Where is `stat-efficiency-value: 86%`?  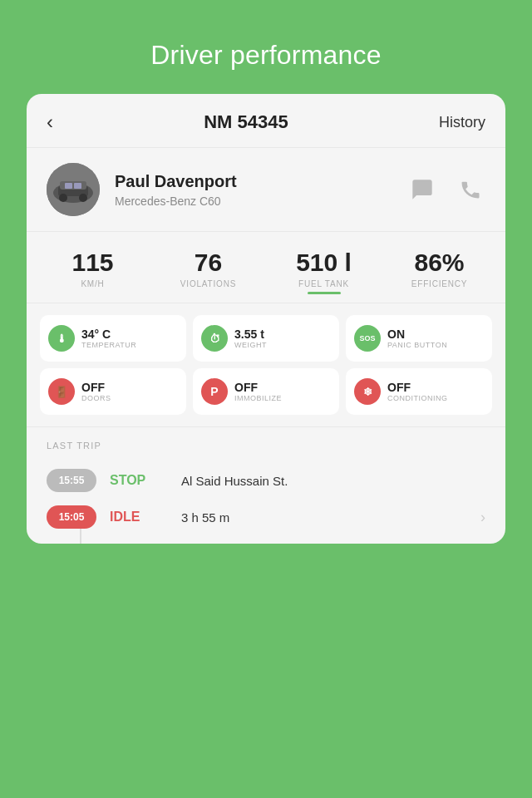 stat-efficiency-value: 86% is located at coordinates (439, 263).